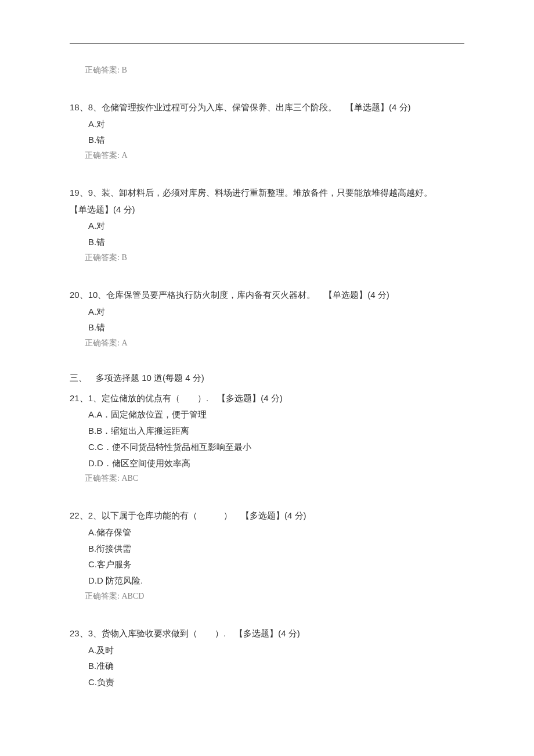 The image size is (534, 756). What do you see at coordinates (267, 555) in the screenshot?
I see `question-22: 22、2、以下属于仓库功能的有（ ） 【多选题】(4 分) A.储存保管 B.衔…` at bounding box center [267, 555].